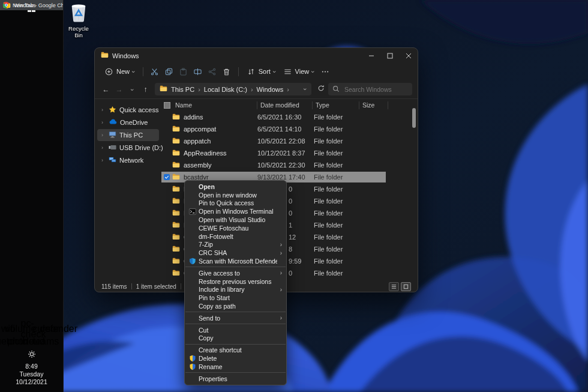 Image resolution: width=588 pixels, height=392 pixels. I want to click on address-bar: This PC › Local Disk (C:) › Windows › ›, so click(233, 89).